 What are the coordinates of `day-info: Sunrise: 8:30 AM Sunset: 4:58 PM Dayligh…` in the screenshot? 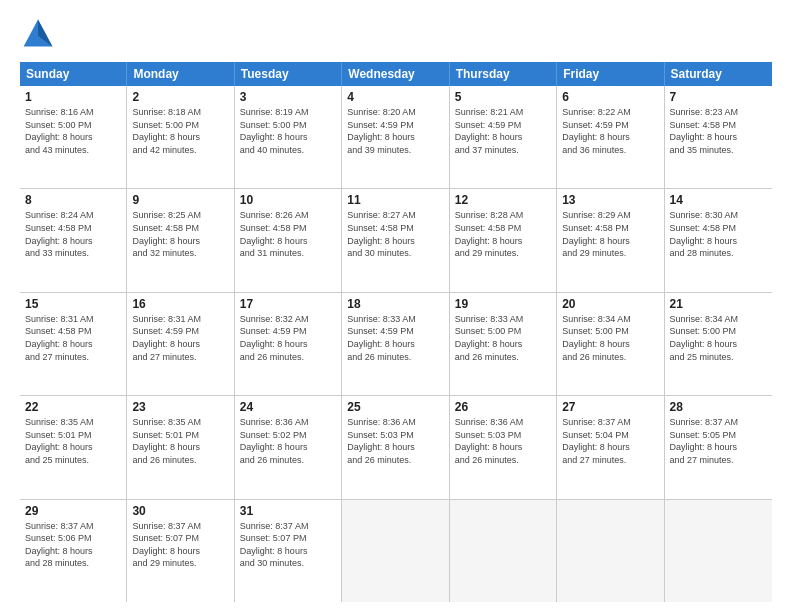 It's located at (718, 234).